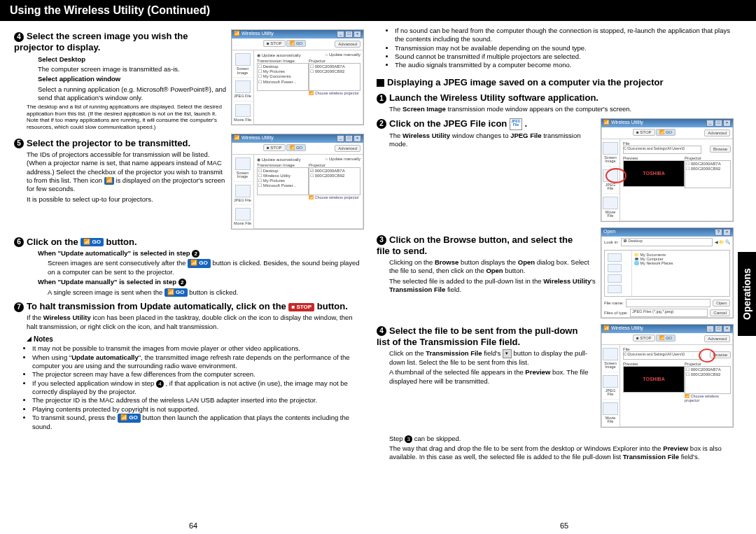 The height and width of the screenshot is (534, 756). Describe the element at coordinates (477, 336) in the screenshot. I see `r-step4-heading: Select the file to be sent from the pull…` at that location.